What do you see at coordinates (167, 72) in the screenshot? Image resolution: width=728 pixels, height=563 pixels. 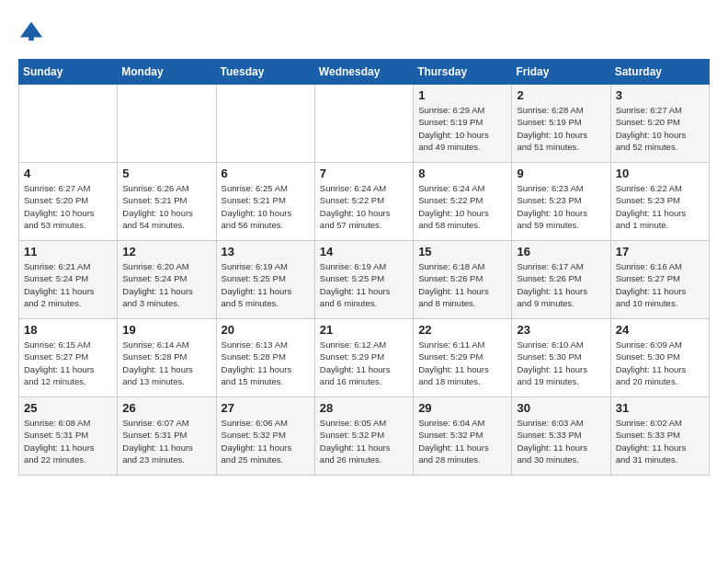 I see `header-day-monday: Monday` at bounding box center [167, 72].